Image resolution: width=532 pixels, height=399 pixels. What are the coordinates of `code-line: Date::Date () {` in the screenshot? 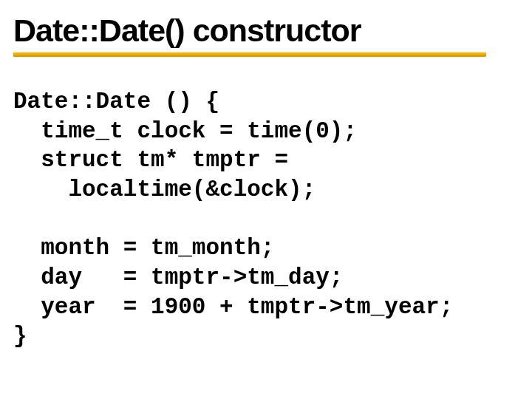 It's located at (117, 102).